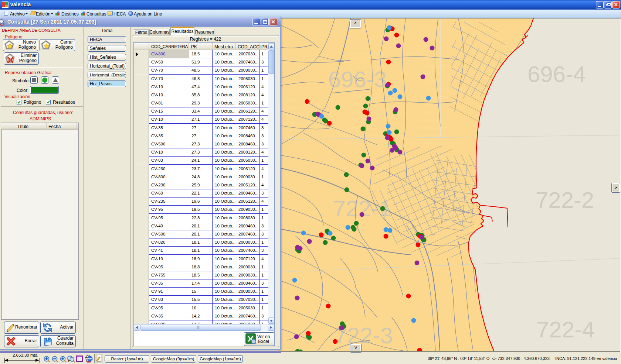  Describe the element at coordinates (362, 97) in the screenshot. I see `svg-text: 31/03/2011 16:55` at that location.